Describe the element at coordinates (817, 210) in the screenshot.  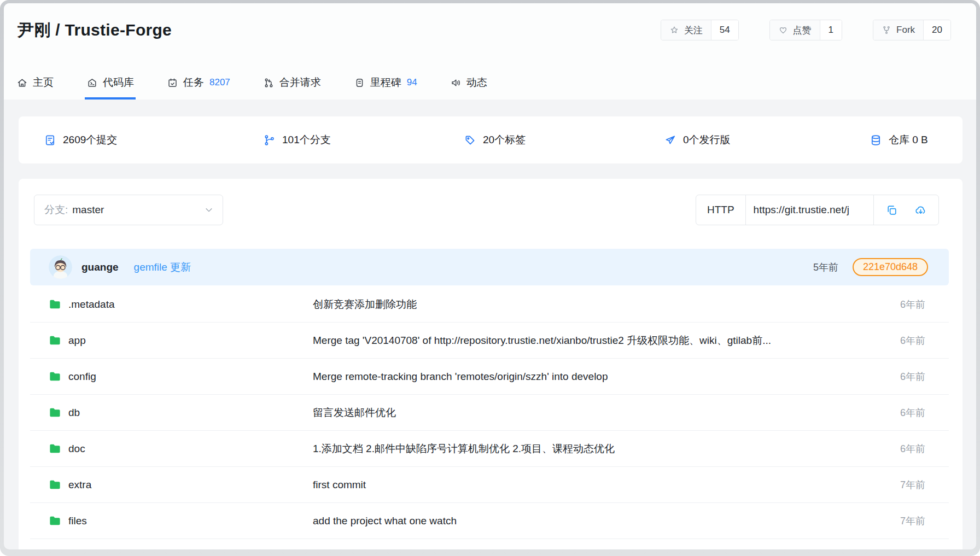
I see `clone-url-group: HTTP` at that location.